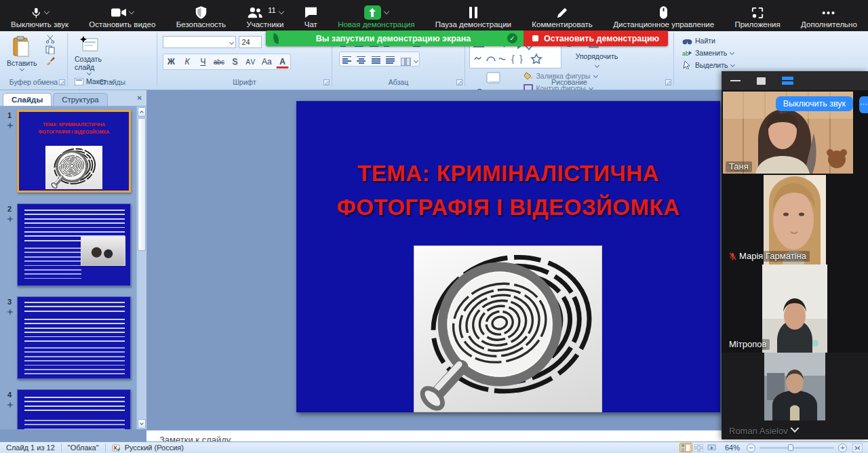  I want to click on new-share-button: Новая демонстрация, so click(376, 16).